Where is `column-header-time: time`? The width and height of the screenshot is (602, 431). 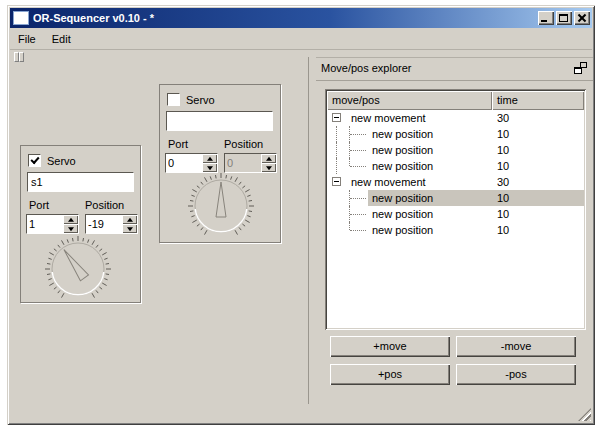
column-header-time: time is located at coordinates (538, 100).